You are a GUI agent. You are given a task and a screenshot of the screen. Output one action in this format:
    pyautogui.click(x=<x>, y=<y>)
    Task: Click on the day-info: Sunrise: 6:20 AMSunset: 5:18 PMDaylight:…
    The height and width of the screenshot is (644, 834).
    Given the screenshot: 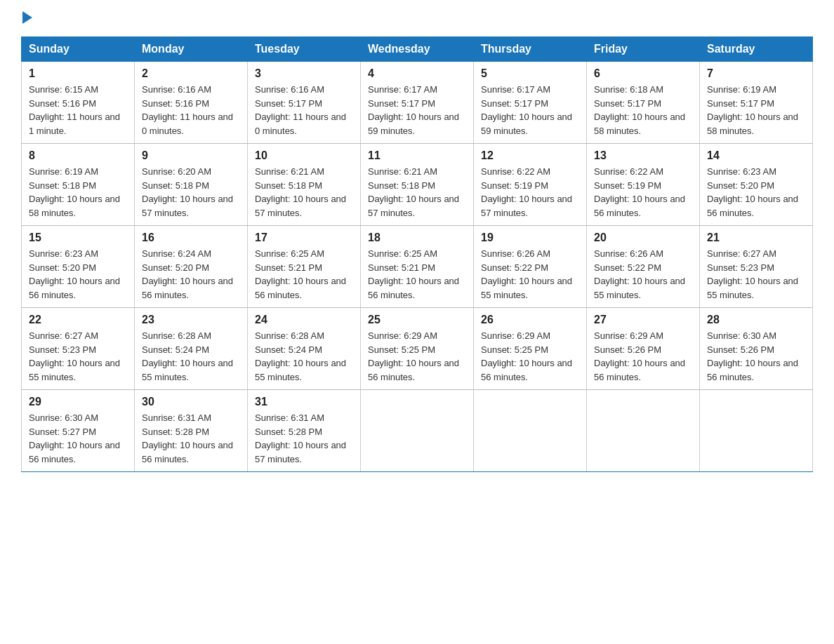 What is the action you would take?
    pyautogui.click(x=187, y=192)
    